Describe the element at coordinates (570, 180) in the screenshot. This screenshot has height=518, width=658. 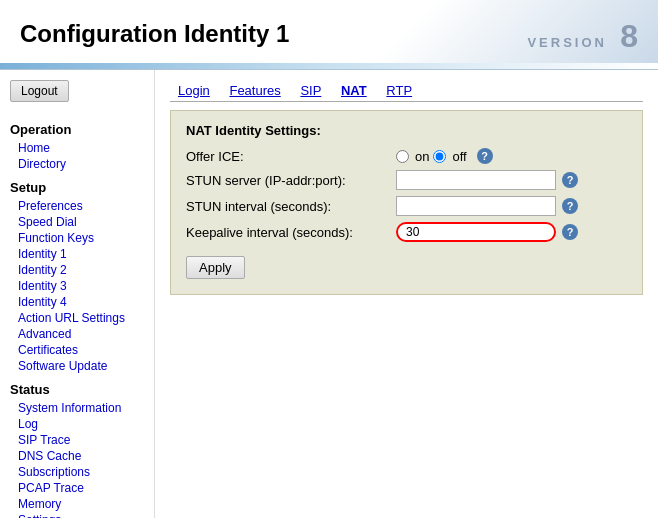
I see `stun-server-help-icon: ?` at that location.